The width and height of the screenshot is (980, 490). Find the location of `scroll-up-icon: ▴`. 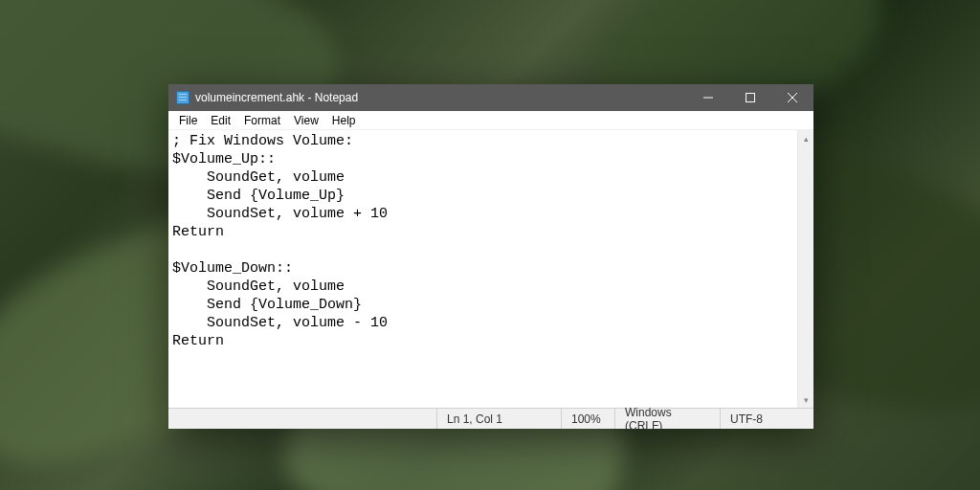

scroll-up-icon: ▴ is located at coordinates (806, 138).